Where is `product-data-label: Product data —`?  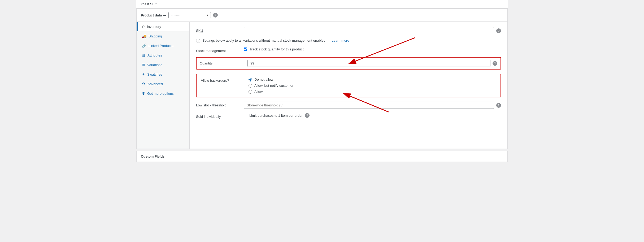 product-data-label: Product data — is located at coordinates (154, 15).